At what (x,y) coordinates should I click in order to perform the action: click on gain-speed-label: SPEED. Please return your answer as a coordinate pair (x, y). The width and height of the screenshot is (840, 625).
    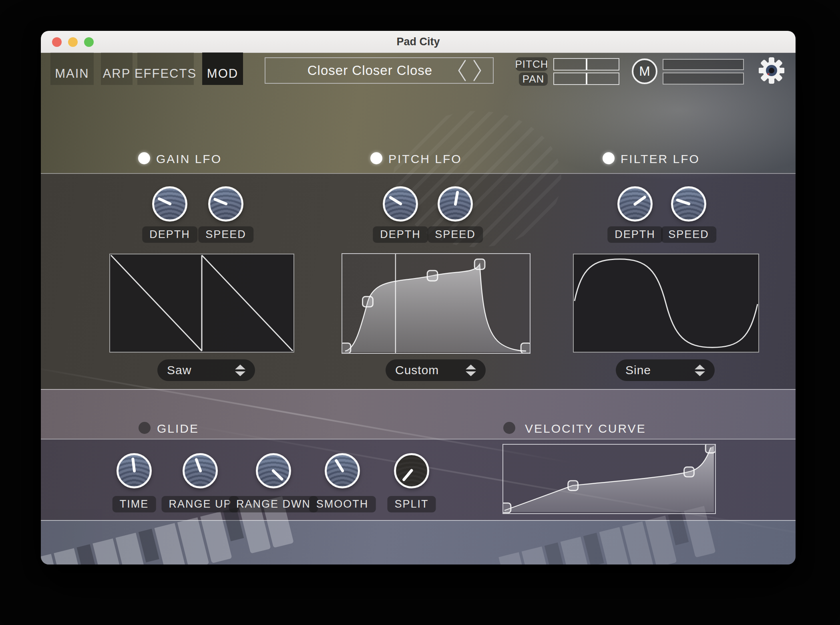
    Looking at the image, I should click on (226, 235).